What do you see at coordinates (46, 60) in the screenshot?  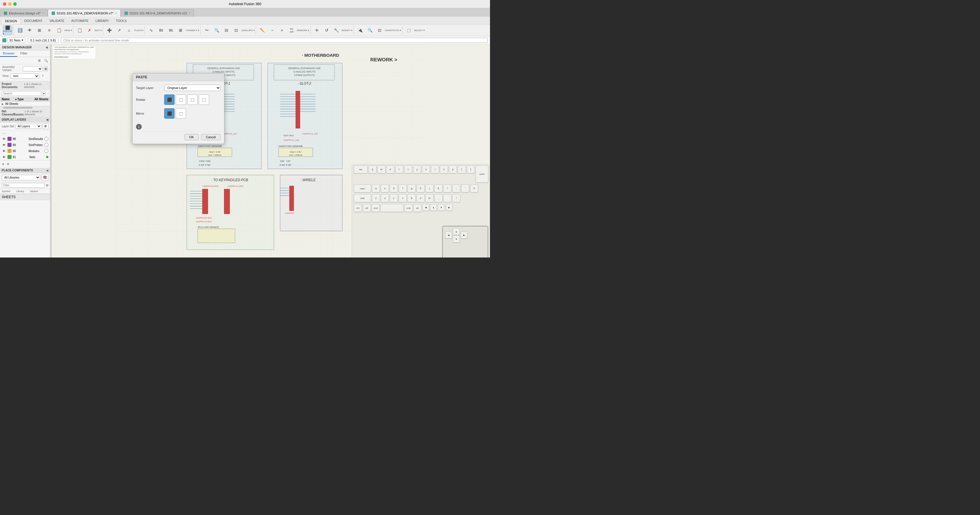 I see `browser-search-button: 🔍` at bounding box center [46, 60].